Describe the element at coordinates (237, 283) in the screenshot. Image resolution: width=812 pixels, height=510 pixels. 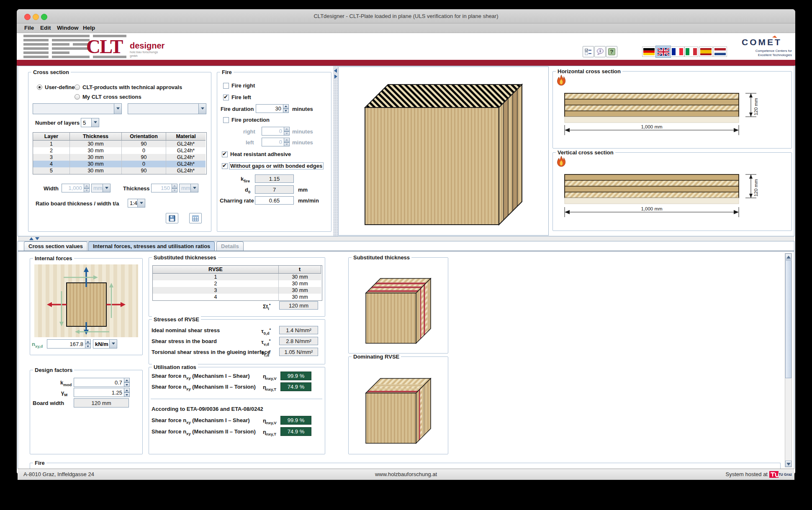
I see `rvse-table: RVSE ti* 130 mm 230 mm 330 mm 430 mm` at that location.